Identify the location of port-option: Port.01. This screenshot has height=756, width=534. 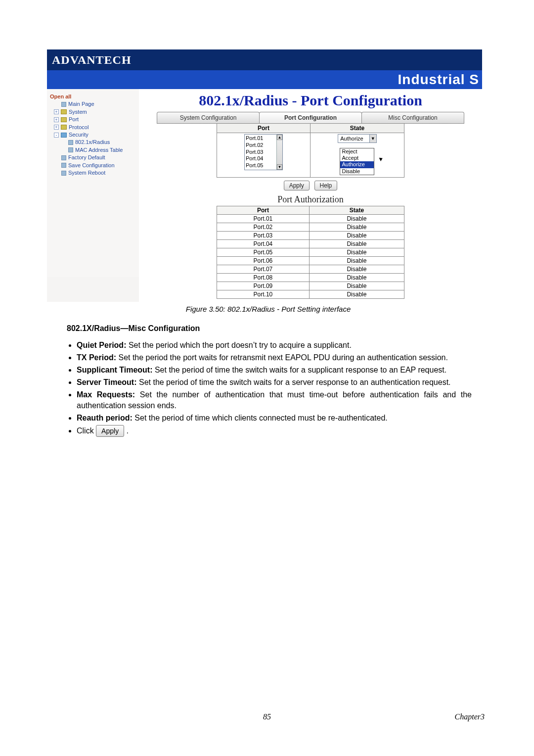
(261, 139).